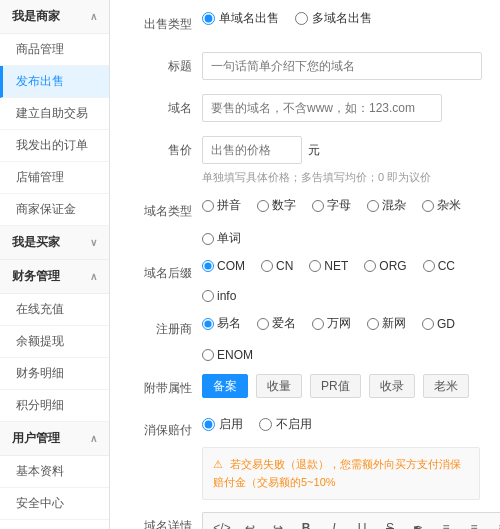 Image resolution: width=500 pixels, height=529 pixels. I want to click on editor-btn-align-left: ≡, so click(446, 523).